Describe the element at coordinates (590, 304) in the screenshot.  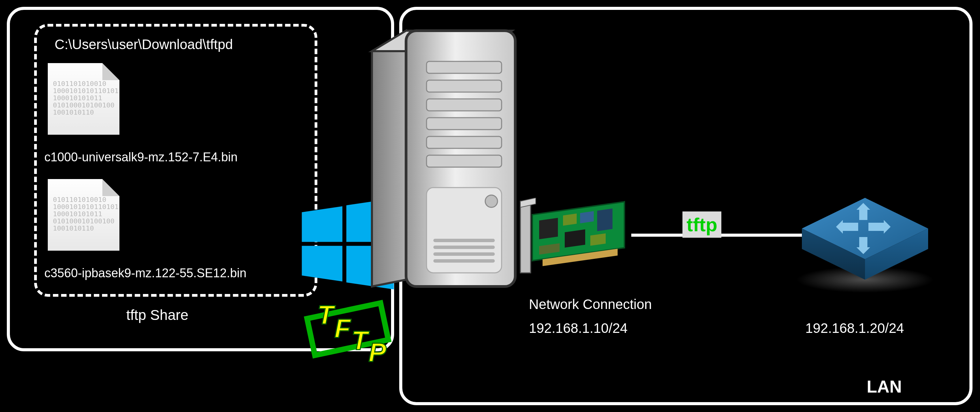
I see `nic-label: Network Connection` at that location.